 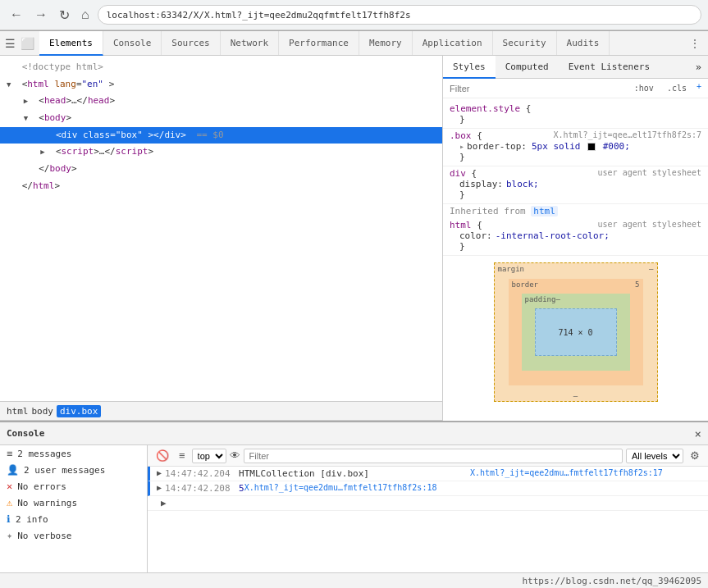 I want to click on attr-lang-val: "en", so click(x=94, y=84).